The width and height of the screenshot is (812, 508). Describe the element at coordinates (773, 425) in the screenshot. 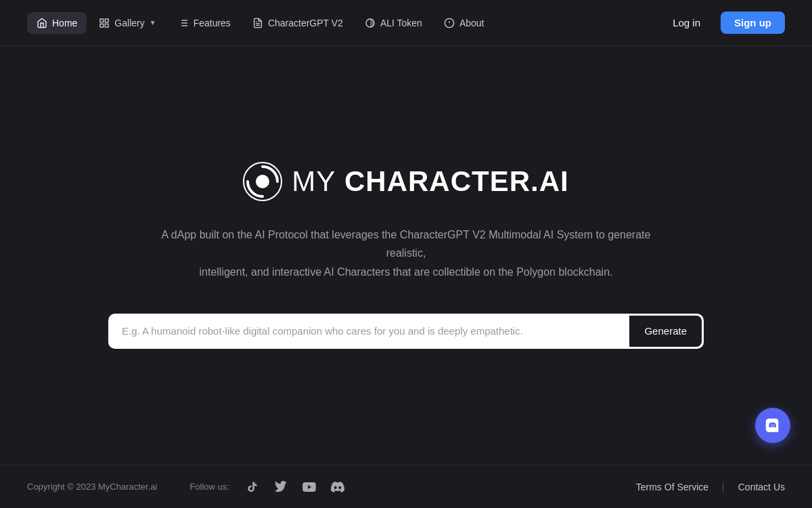

I see `discord-button` at that location.